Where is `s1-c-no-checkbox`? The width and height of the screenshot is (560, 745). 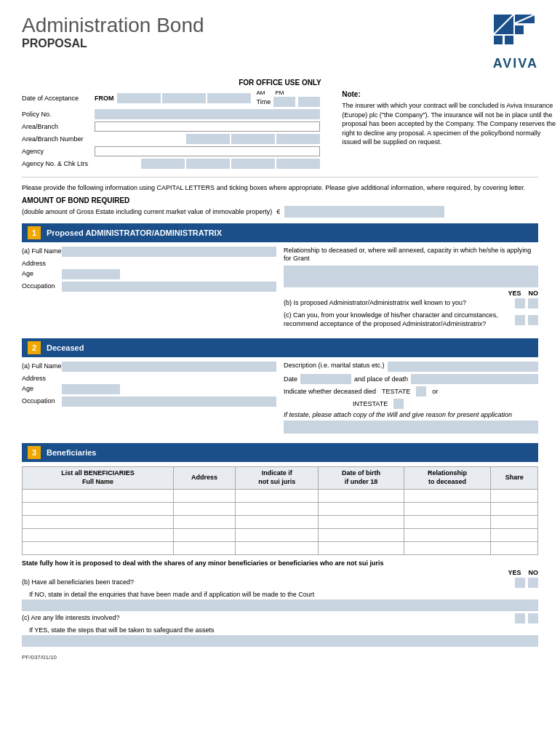
s1-c-no-checkbox is located at coordinates (533, 320).